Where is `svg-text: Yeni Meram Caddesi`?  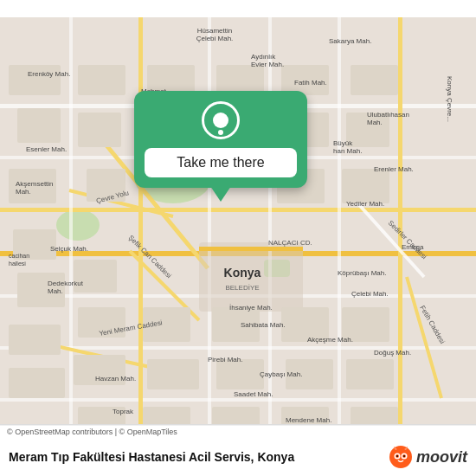
svg-text: Yeni Meram Caddesi is located at coordinates (132, 328).